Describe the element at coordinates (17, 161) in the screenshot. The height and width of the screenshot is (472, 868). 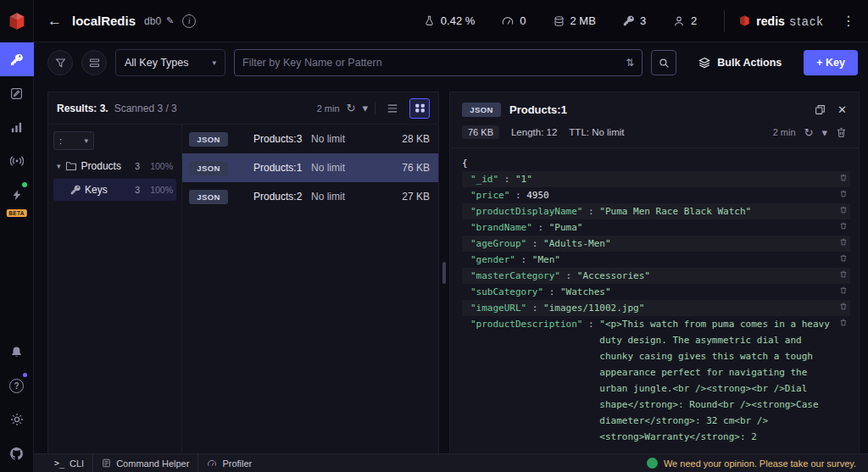
I see `nav-pubsub` at that location.